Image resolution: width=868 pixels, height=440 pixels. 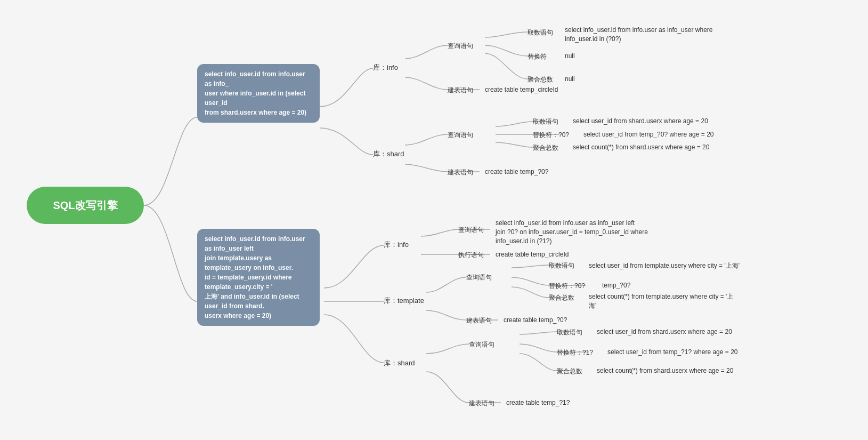 I want to click on branch1-db1-create-label: 建表语句, so click(x=460, y=91).